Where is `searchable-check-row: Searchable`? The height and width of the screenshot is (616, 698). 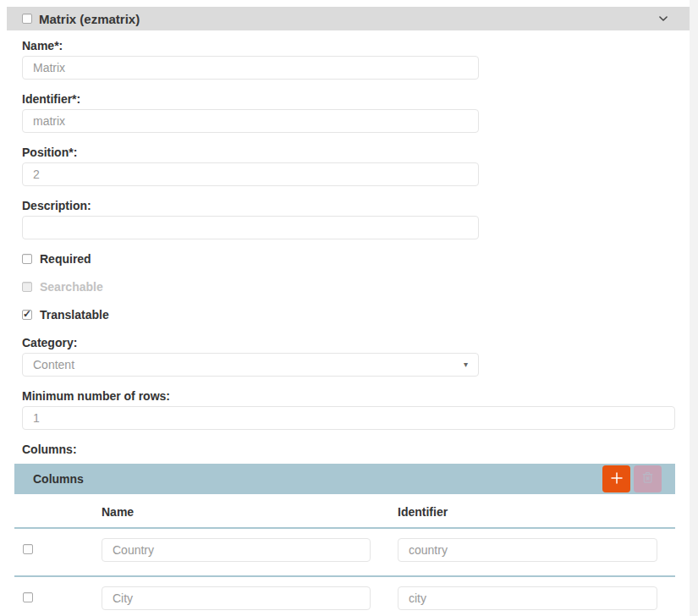
searchable-check-row: Searchable is located at coordinates (349, 287).